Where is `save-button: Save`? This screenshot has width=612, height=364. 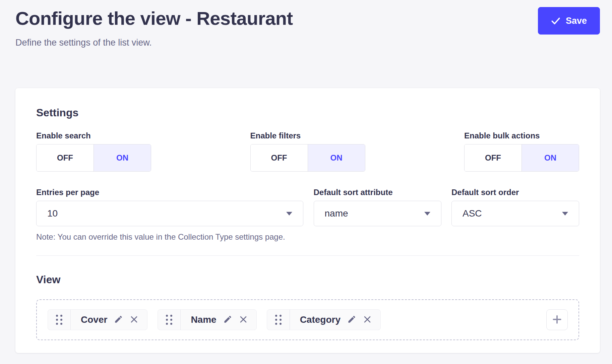
save-button: Save is located at coordinates (569, 21).